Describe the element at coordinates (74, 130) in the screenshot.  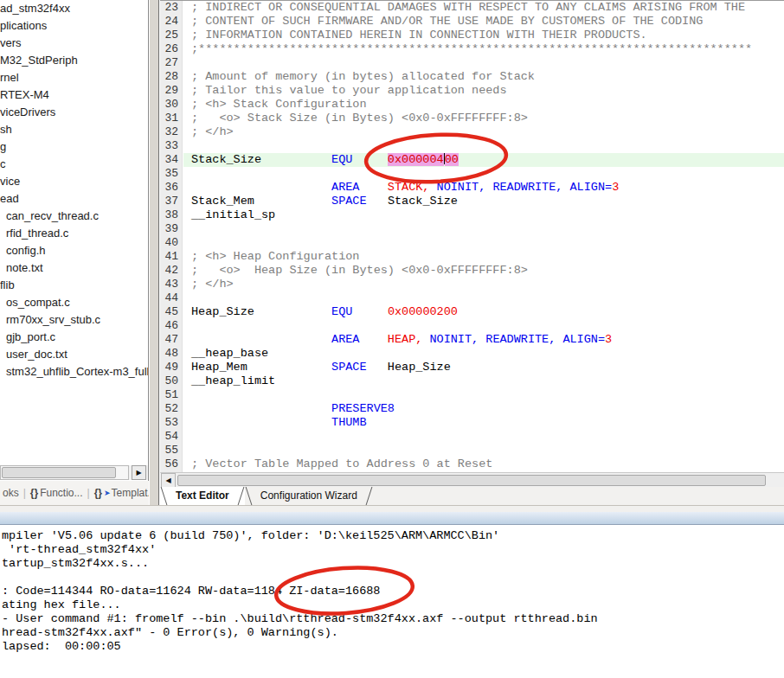
I see `tree-item: sh` at that location.